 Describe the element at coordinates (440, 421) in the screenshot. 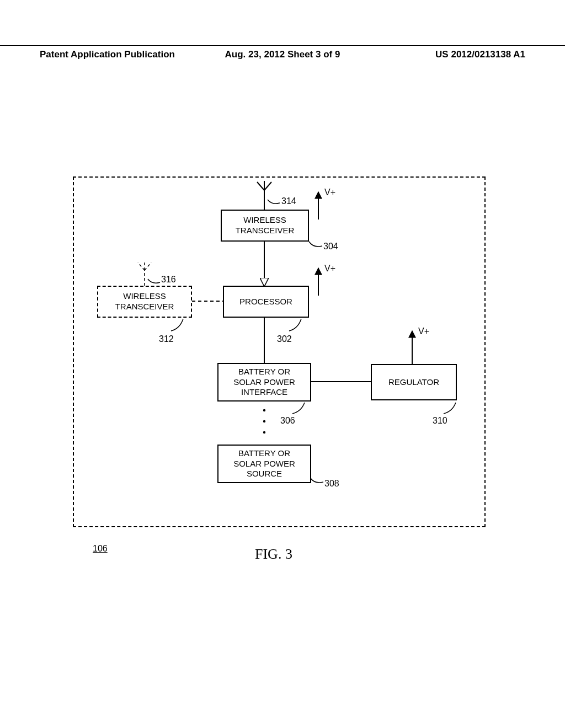

I see `ref-310: 310` at that location.